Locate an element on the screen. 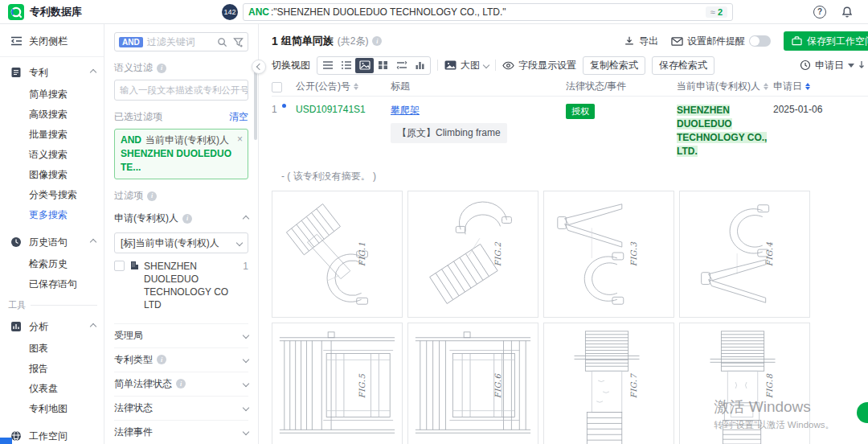  figure-label: FIG.8 is located at coordinates (770, 386).